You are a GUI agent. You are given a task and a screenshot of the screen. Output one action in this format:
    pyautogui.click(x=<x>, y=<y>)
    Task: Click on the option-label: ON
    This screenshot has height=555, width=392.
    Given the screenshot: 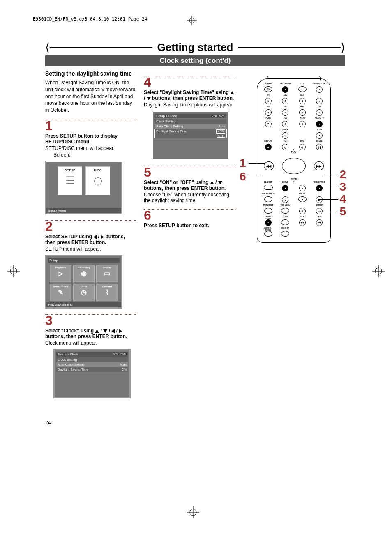 What is the action you would take?
    pyautogui.click(x=222, y=131)
    